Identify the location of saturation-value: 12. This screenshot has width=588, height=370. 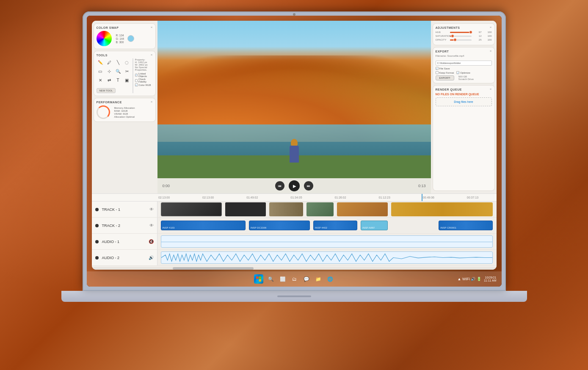
(478, 36).